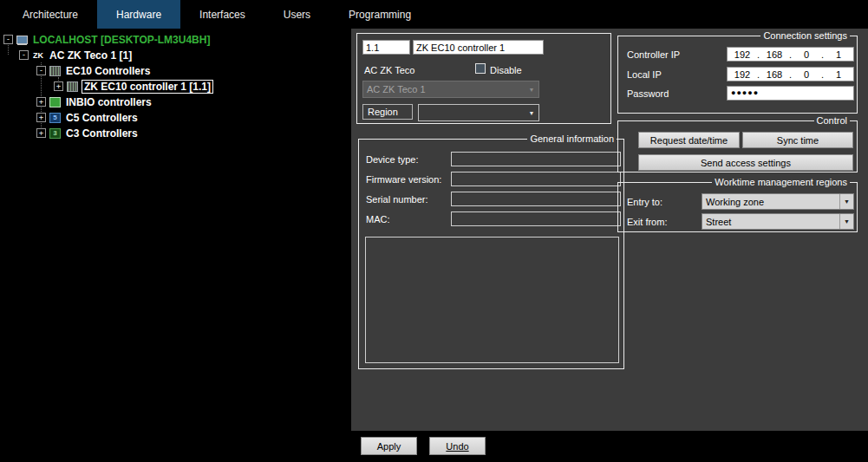 This screenshot has width=868, height=462. Describe the element at coordinates (832, 120) in the screenshot. I see `control-title: Control` at that location.